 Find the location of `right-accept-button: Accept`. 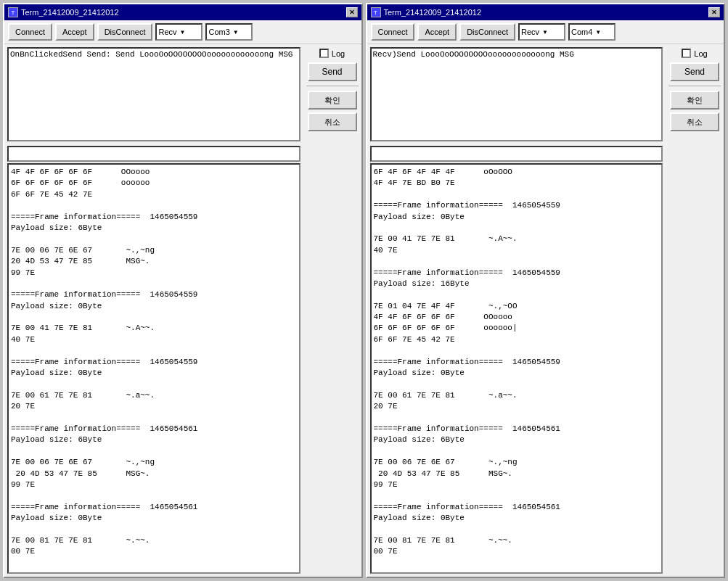

right-accept-button: Accept is located at coordinates (437, 32).